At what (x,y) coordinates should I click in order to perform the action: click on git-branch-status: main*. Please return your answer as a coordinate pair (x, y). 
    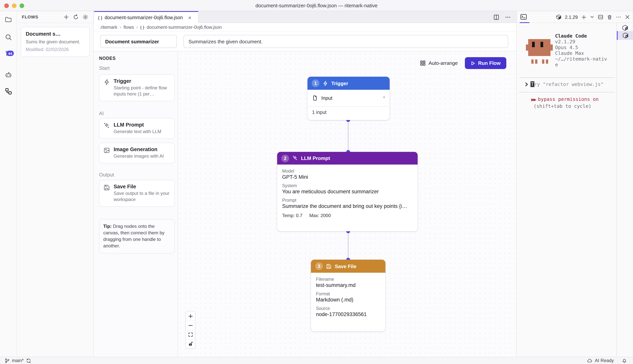
    Looking at the image, I should click on (18, 360).